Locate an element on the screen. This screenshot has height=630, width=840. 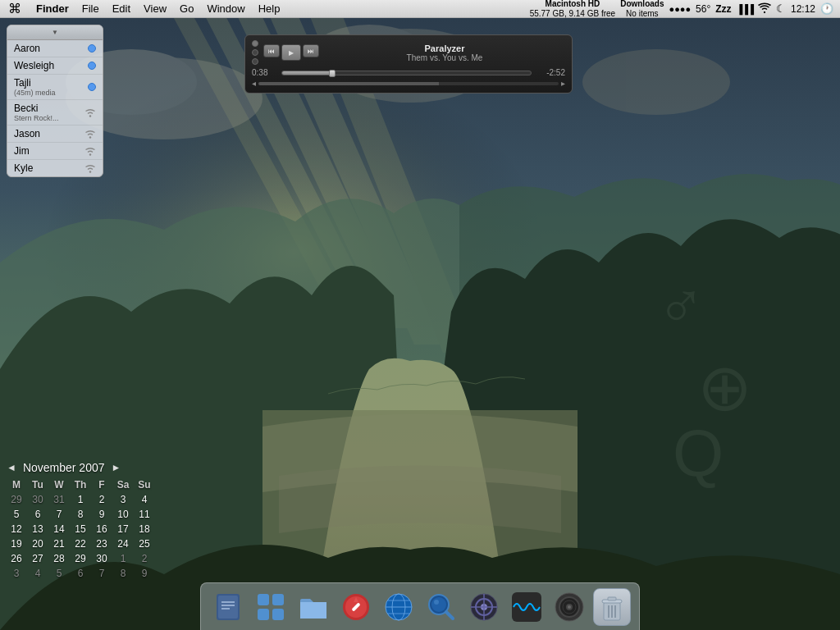
buddy-item-jim: Jim is located at coordinates (55, 151).